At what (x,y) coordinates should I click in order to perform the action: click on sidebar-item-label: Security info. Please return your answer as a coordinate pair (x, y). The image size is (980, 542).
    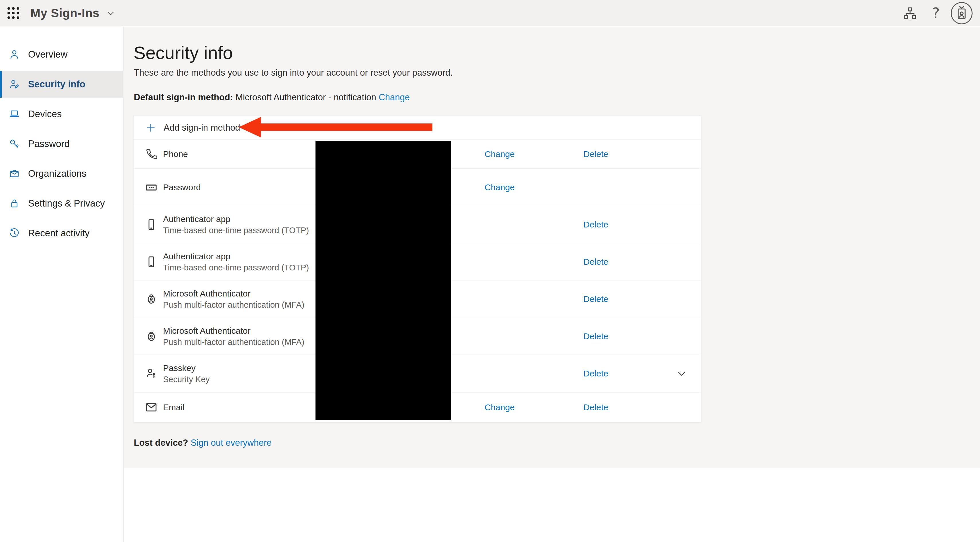
    Looking at the image, I should click on (57, 84).